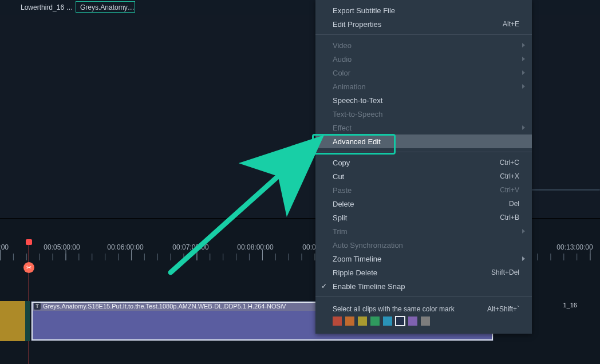 The height and width of the screenshot is (364, 600). What do you see at coordinates (426, 87) in the screenshot?
I see `menu-item-label: Animation` at bounding box center [426, 87].